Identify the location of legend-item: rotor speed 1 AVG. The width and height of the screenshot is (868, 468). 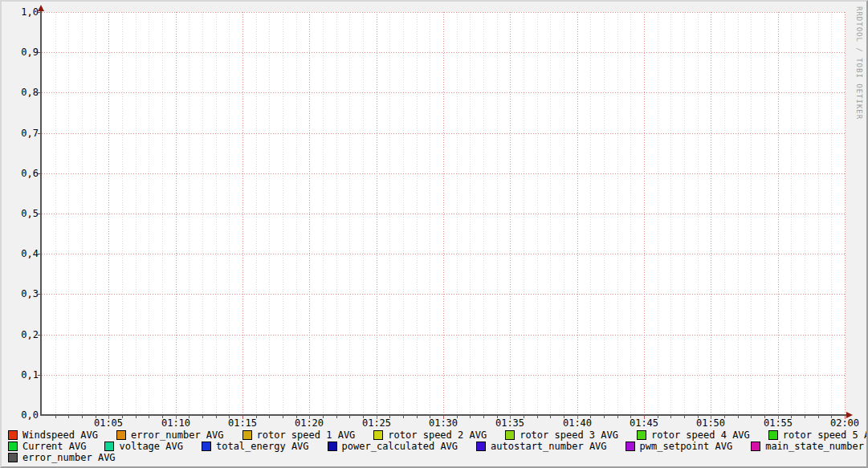
(299, 435).